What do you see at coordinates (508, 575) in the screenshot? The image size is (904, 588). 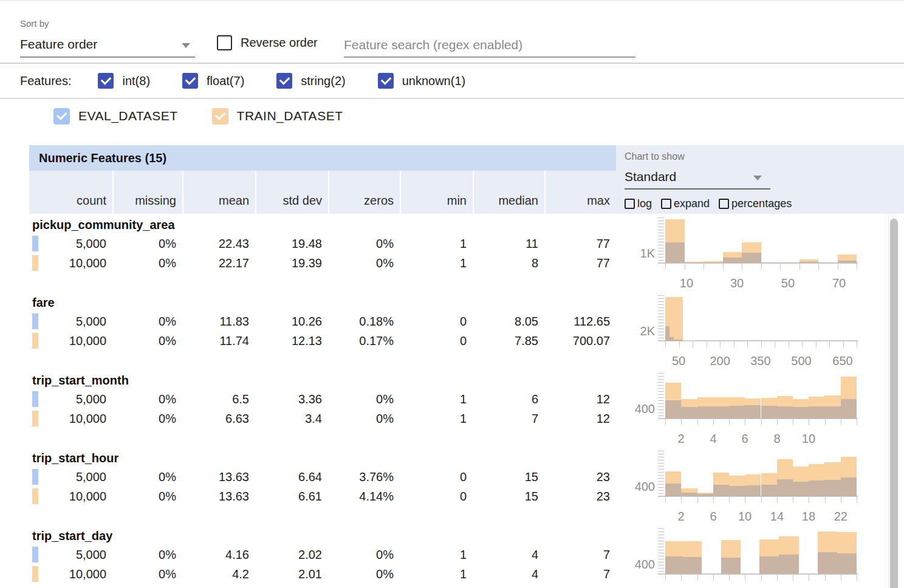 I see `stat-median: 4` at bounding box center [508, 575].